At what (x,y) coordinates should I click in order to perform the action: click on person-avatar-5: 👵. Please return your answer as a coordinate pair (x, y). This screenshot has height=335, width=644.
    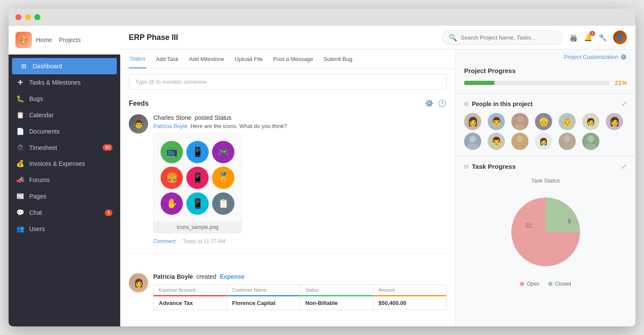
    Looking at the image, I should click on (567, 122).